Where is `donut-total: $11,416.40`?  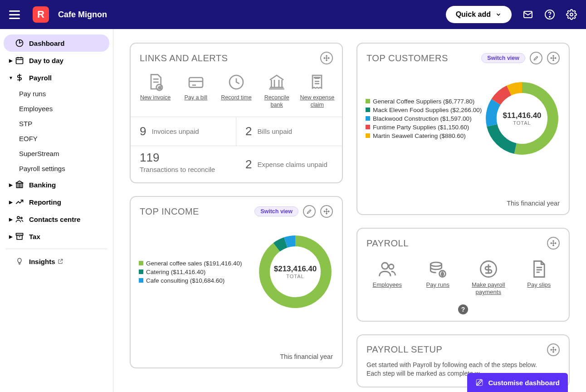
donut-total: $11,416.40 is located at coordinates (522, 116).